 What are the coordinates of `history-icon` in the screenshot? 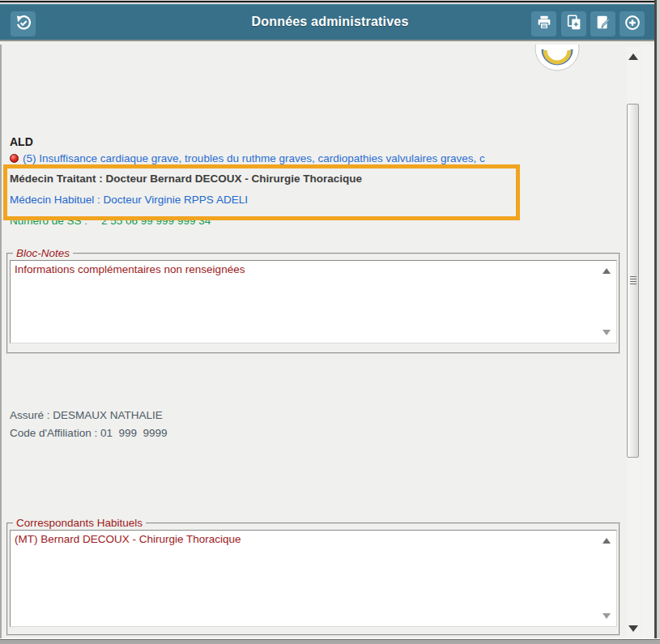 It's located at (23, 24).